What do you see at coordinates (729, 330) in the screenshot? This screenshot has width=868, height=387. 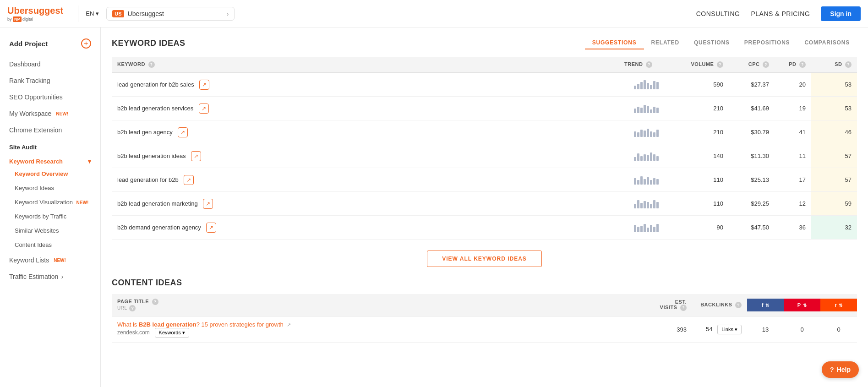 I see `links-button: Links ▾` at bounding box center [729, 330].